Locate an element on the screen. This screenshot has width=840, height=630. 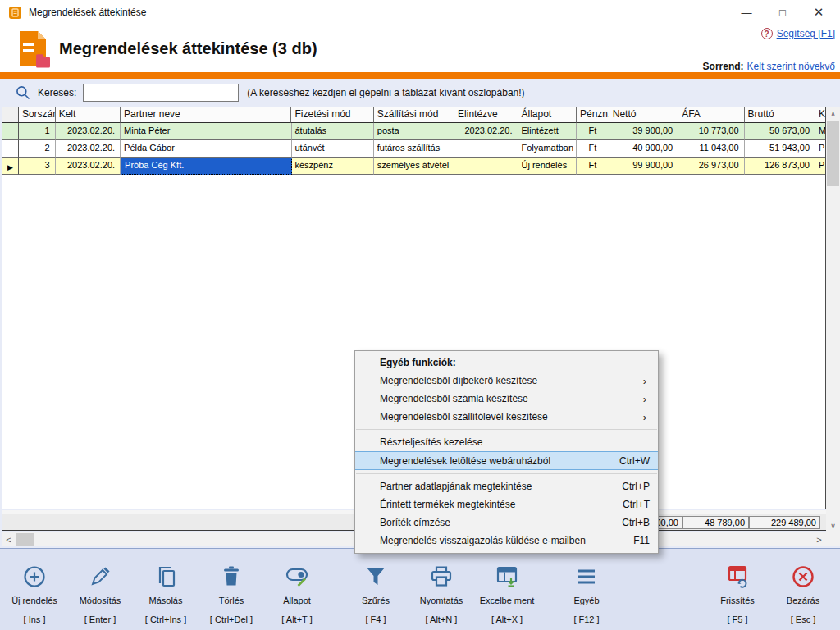
col-afa: ÁFA is located at coordinates (711, 115).